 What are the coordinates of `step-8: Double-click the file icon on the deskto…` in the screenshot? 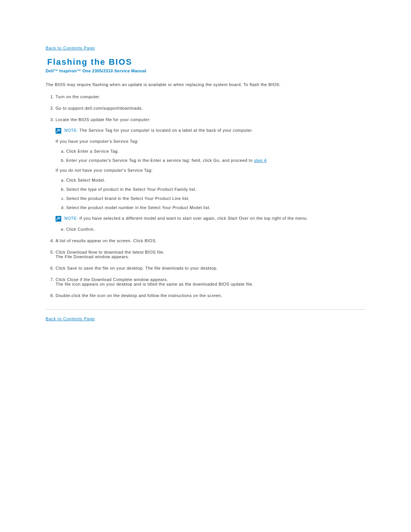 It's located at (210, 296).